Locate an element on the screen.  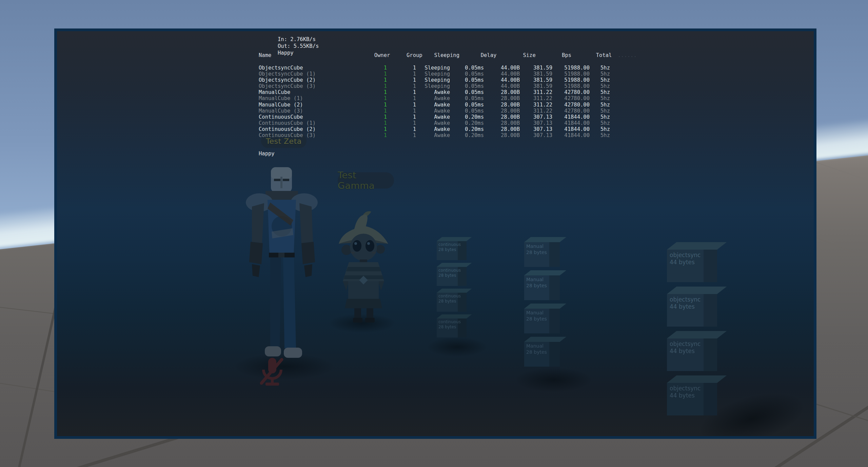
table-row: ManualCube (3)11Awake0.05ms28.00B311.224… is located at coordinates (448, 111).